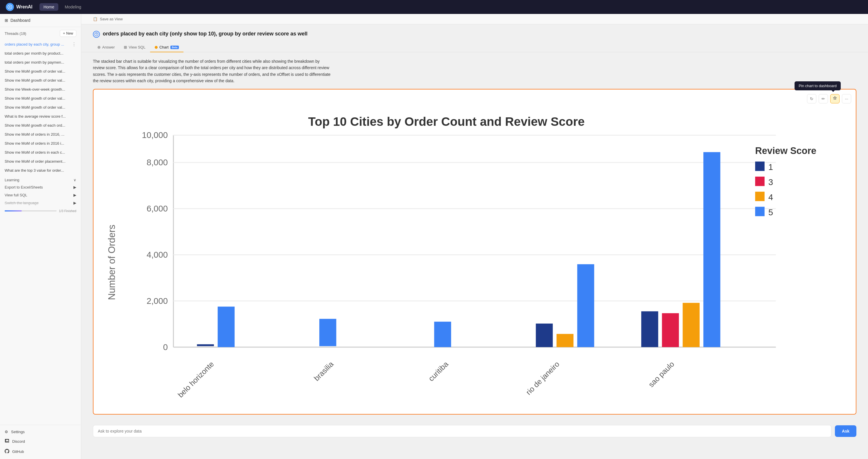 Image resolution: width=868 pixels, height=459 pixels. Describe the element at coordinates (106, 48) in the screenshot. I see `tab-answer: Answer` at that location.